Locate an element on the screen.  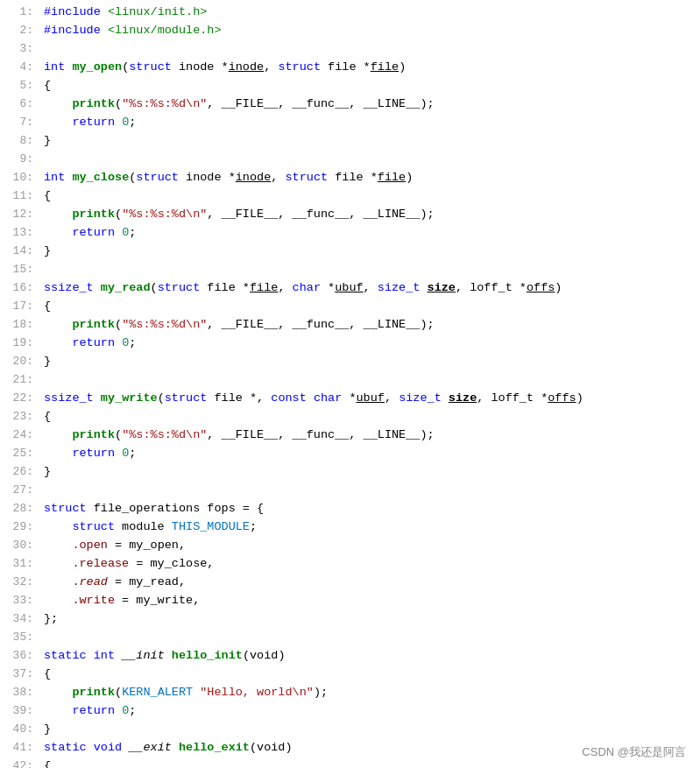
line-number: 14: is located at coordinates (20, 251).